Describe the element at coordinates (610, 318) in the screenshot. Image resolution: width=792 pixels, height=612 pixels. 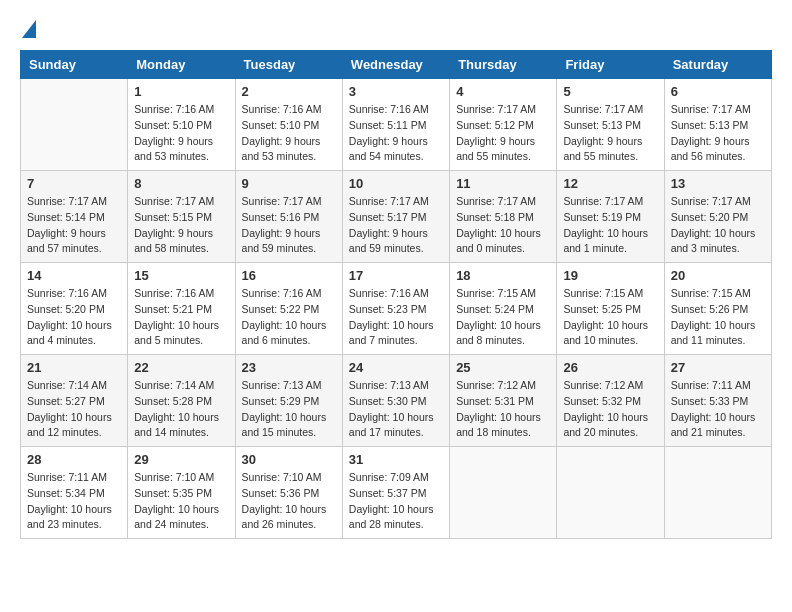
I see `day-info: Sunrise: 7:15 AMSunset: 5:25 PMDaylight:…` at that location.